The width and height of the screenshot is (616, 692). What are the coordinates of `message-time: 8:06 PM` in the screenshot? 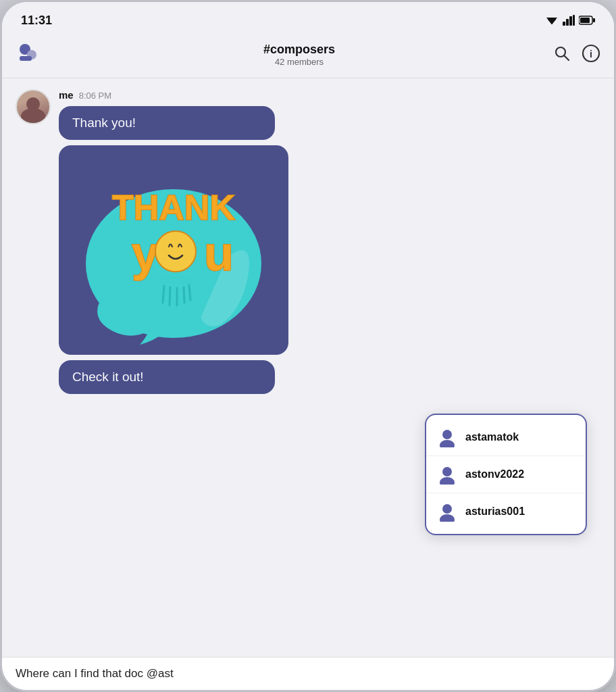 It's located at (95, 96).